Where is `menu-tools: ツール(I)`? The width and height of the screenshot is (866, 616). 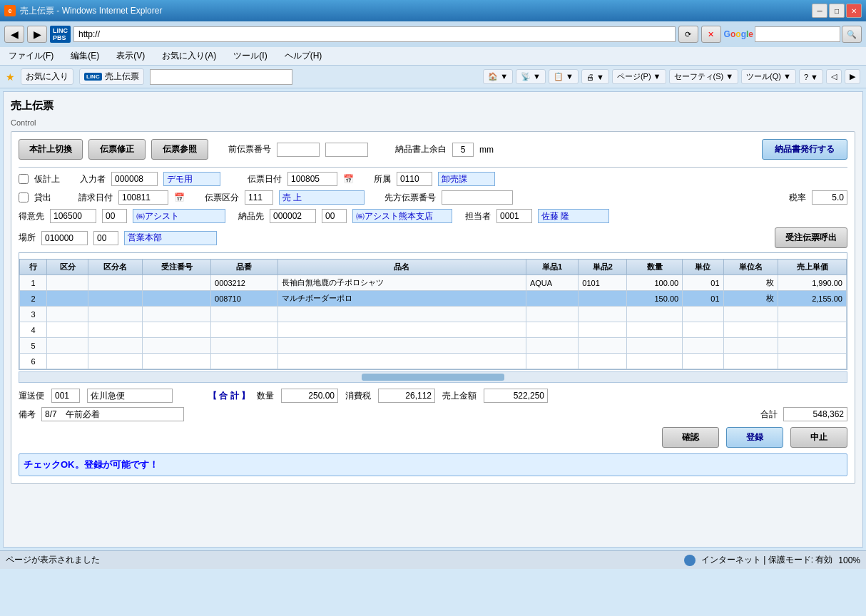 menu-tools: ツール(I) is located at coordinates (250, 56).